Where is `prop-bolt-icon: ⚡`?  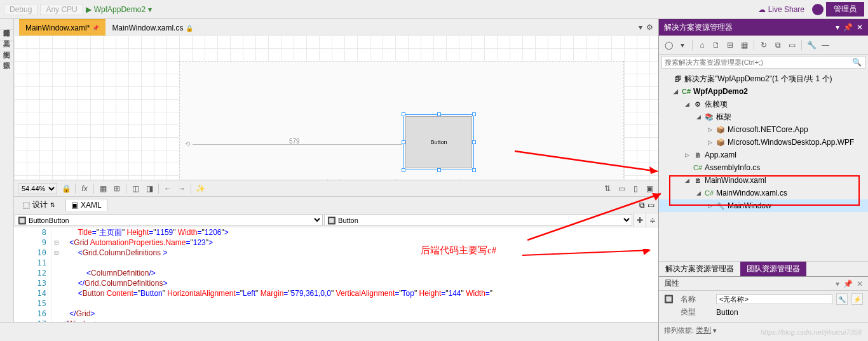
prop-bolt-icon: ⚡ is located at coordinates (857, 299).